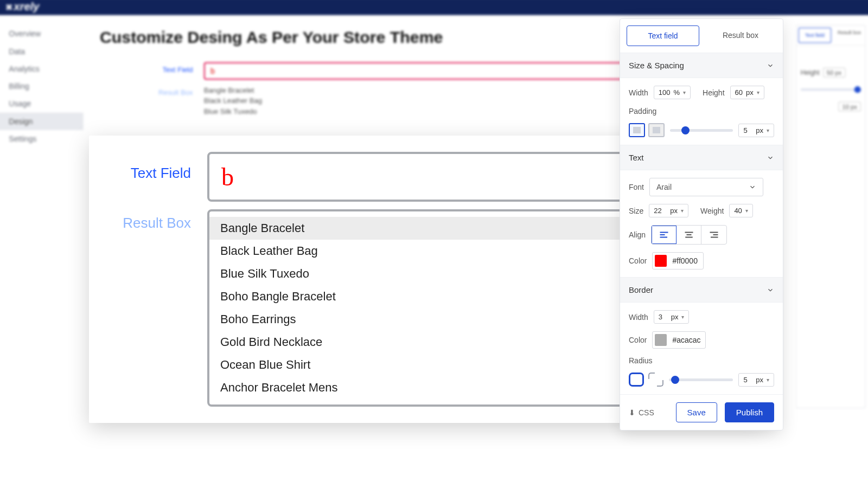 The width and height of the screenshot is (868, 488). I want to click on align-left-button, so click(664, 235).